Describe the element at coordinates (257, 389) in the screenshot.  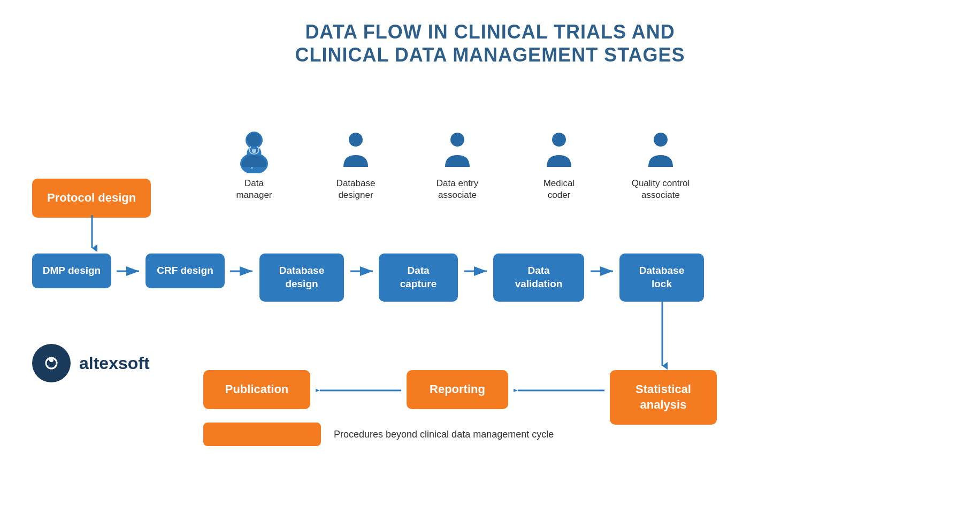
I see `publication-box: Publication` at that location.